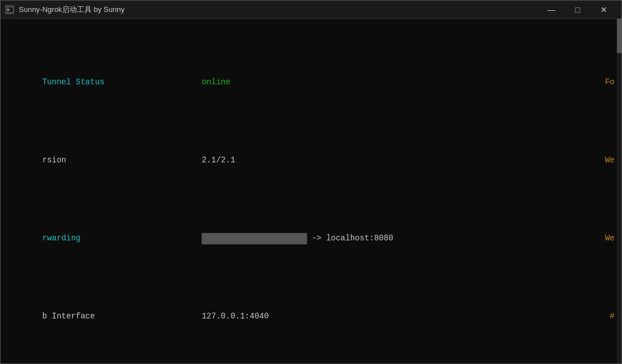 This screenshot has height=364, width=622. Describe the element at coordinates (311, 239) in the screenshot. I see `row-forwarding: rwarding ██████████████████████ -> local…` at that location.